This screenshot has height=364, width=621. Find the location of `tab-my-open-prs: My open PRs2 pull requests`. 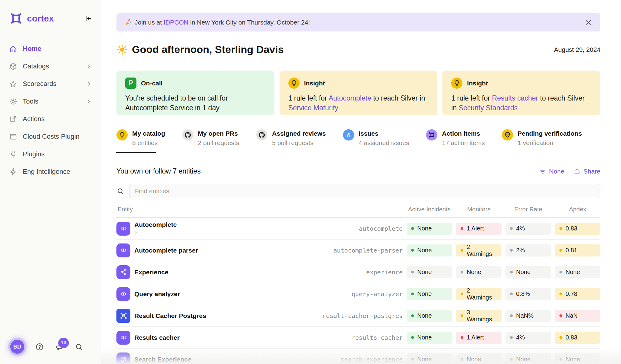

tab-my-open-prs: My open PRs2 pull requests is located at coordinates (211, 141).